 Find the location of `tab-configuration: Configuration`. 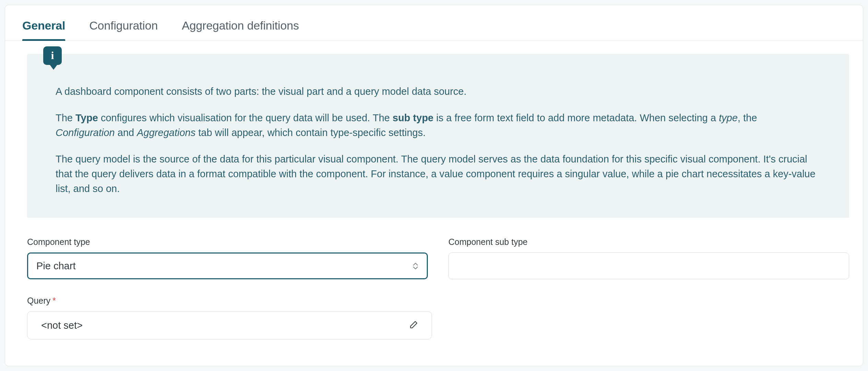

tab-configuration: Configuration is located at coordinates (124, 30).